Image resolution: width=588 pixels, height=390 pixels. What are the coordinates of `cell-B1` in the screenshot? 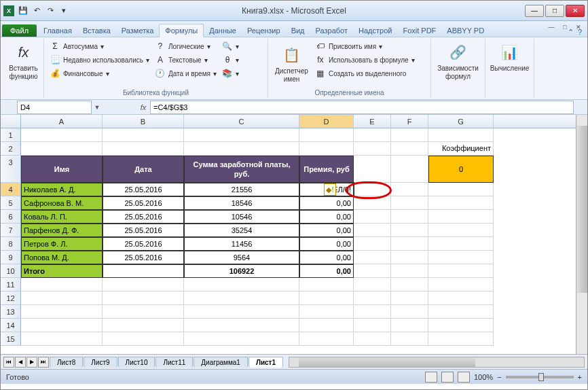 It's located at (143, 135).